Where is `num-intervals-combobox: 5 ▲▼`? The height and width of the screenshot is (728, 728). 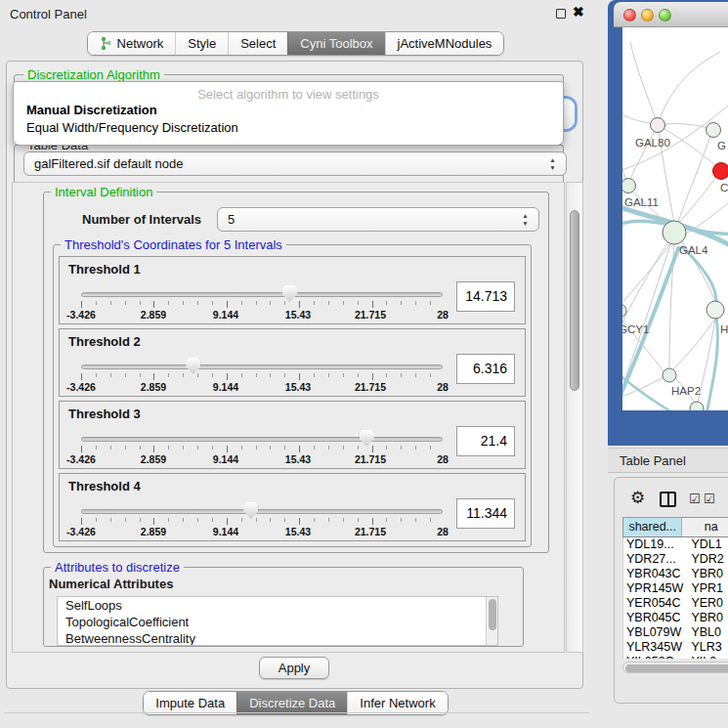
num-intervals-combobox: 5 ▲▼ is located at coordinates (378, 219).